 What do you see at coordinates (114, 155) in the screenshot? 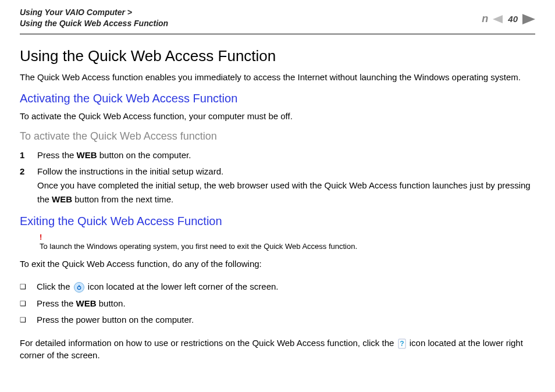
I see `step-text: Press the WEB button on the computer.` at bounding box center [114, 155].